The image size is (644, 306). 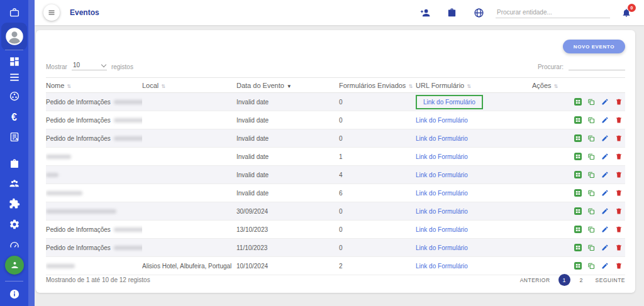 What do you see at coordinates (31, 153) in the screenshot?
I see `sidebar-scrollbar` at bounding box center [31, 153].